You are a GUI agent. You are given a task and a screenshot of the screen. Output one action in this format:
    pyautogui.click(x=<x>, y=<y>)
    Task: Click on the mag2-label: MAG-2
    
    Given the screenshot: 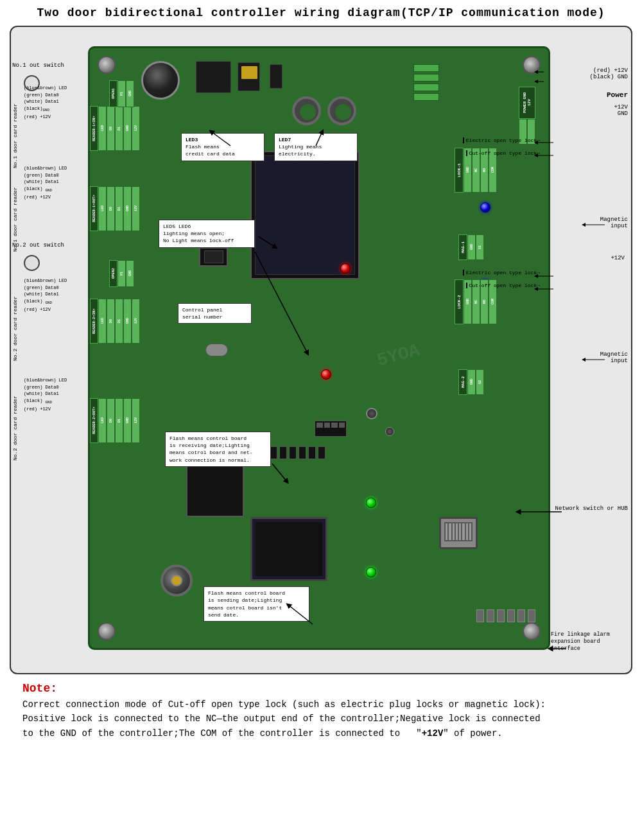 What is the action you would take?
    pyautogui.click(x=463, y=382)
    